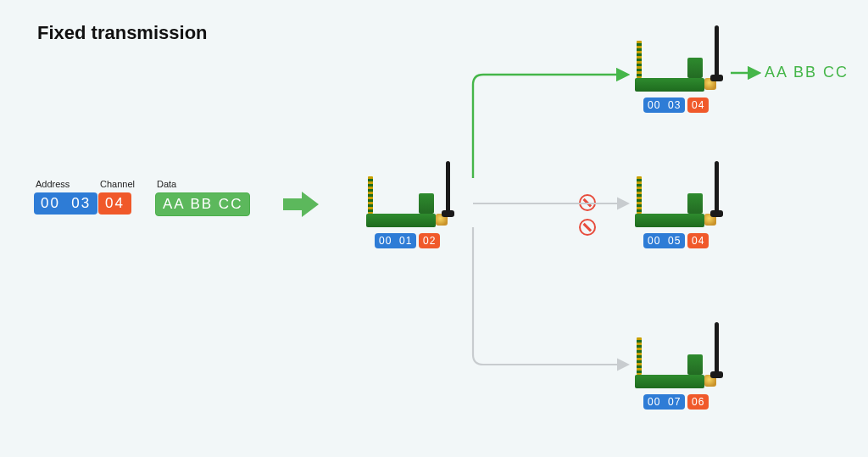 The width and height of the screenshot is (868, 457). What do you see at coordinates (682, 59) in the screenshot?
I see `receiver-1-module-icon` at bounding box center [682, 59].